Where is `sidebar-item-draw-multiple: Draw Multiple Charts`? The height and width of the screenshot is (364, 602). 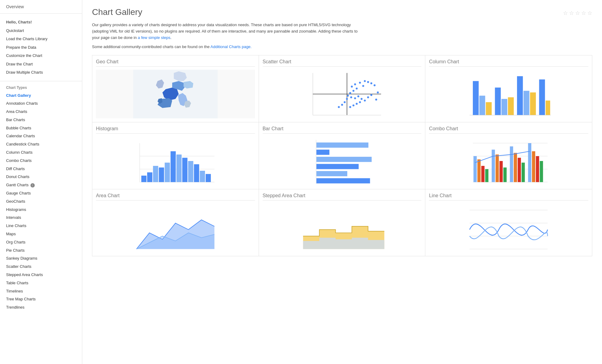 sidebar-item-draw-multiple: Draw Multiple Charts is located at coordinates (41, 72).